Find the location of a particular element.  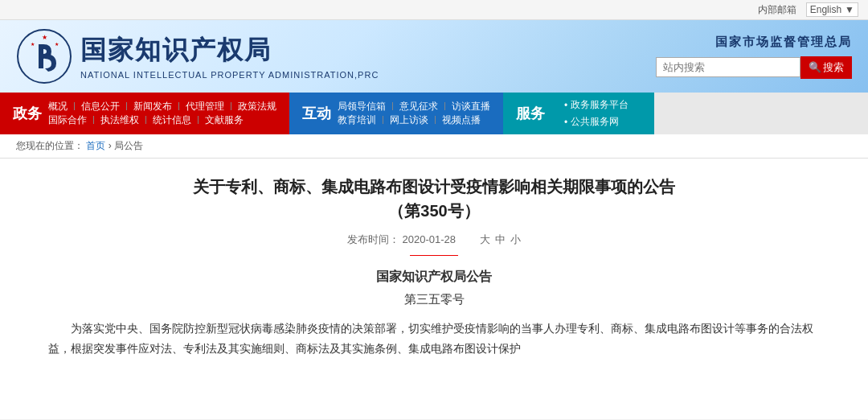

nav-sub-wangshangfangtan: 网上访谈 is located at coordinates (409, 121).